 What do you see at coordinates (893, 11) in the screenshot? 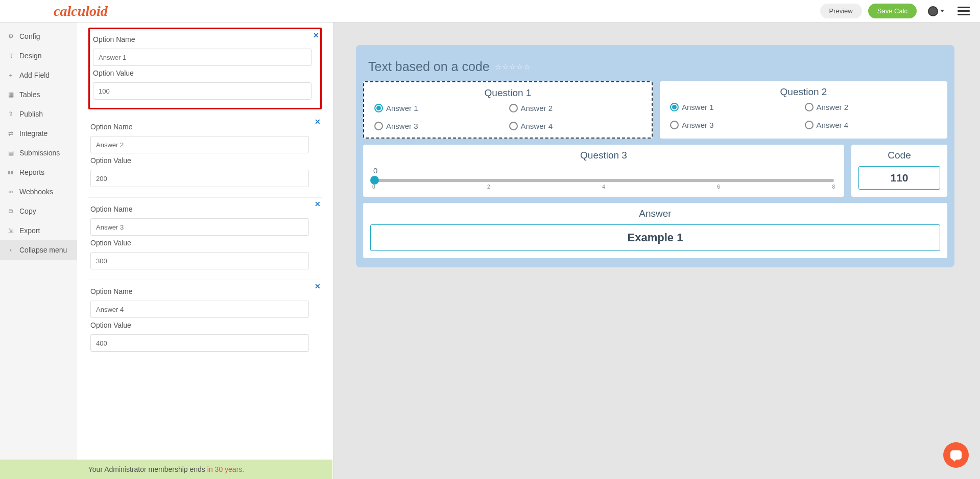
I see `save-calc-button: Save Calc` at bounding box center [893, 11].